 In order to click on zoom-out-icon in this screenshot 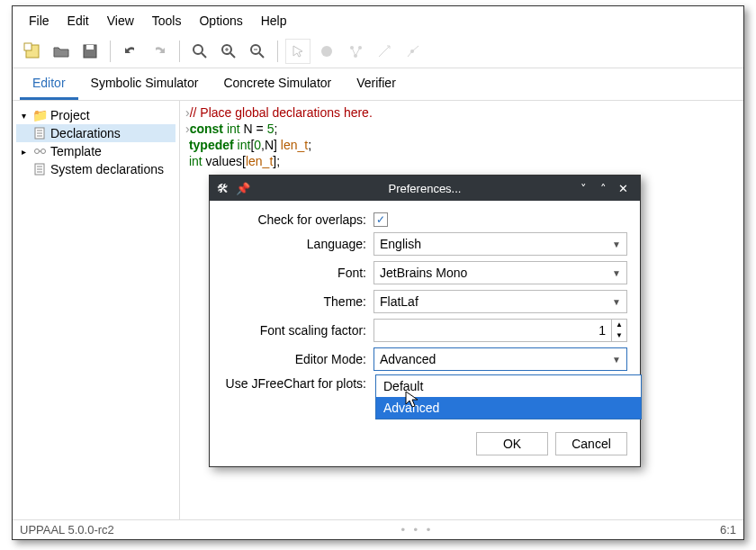, I will do `click(257, 51)`.